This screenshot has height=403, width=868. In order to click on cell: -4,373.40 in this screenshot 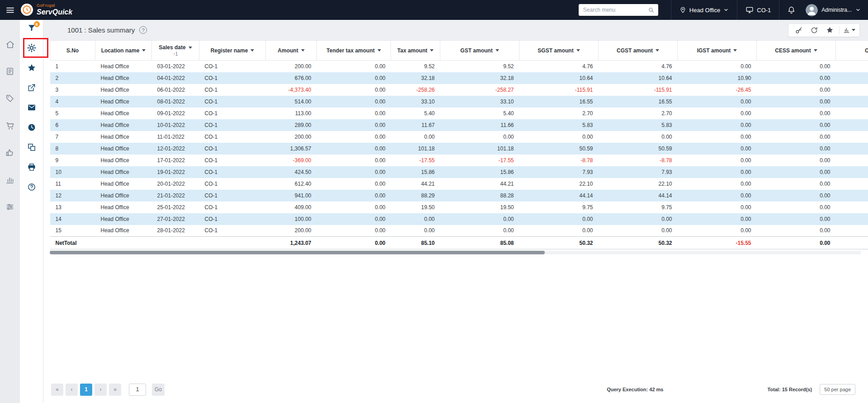, I will do `click(291, 90)`.